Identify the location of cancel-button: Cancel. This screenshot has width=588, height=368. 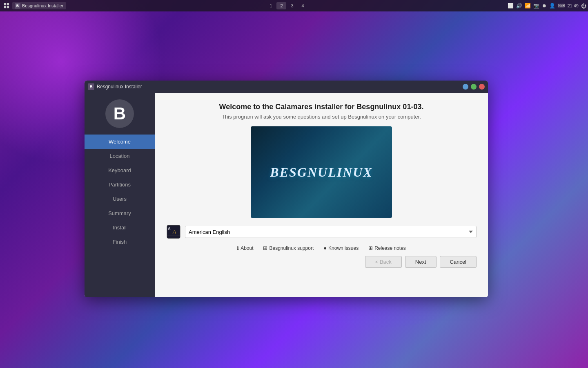
(458, 262).